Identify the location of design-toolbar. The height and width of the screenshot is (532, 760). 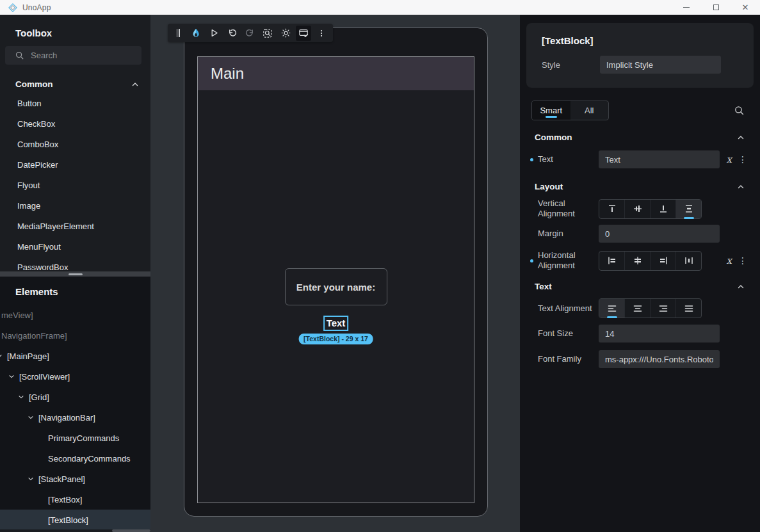
(250, 33).